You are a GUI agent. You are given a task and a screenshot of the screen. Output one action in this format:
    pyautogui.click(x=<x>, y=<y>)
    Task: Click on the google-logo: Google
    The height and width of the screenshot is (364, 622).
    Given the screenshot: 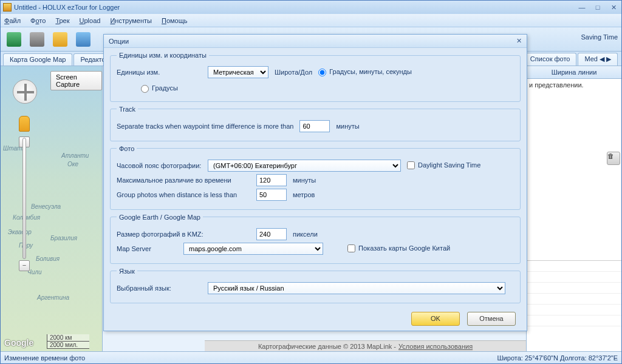 What is the action you would take?
    pyautogui.click(x=19, y=343)
    